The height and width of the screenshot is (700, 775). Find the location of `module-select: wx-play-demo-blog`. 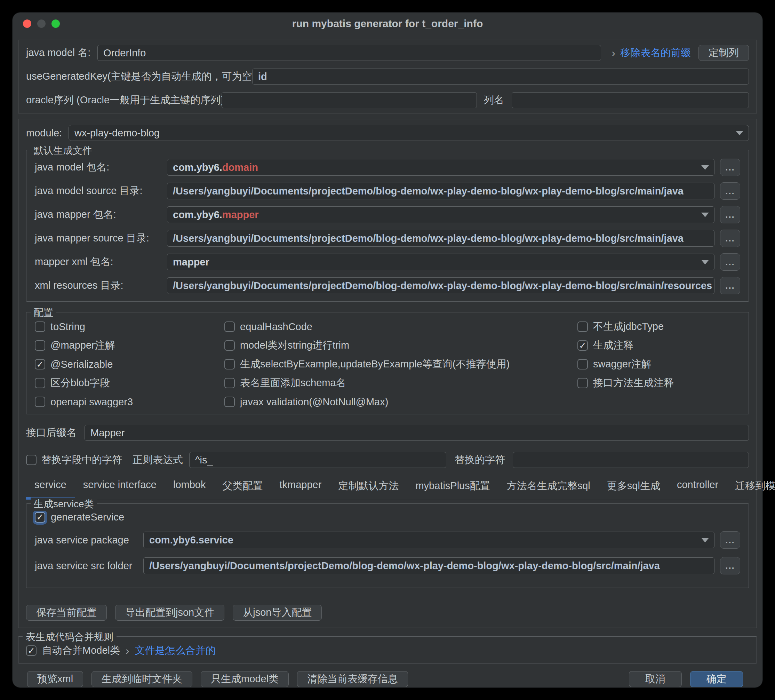

module-select: wx-play-demo-blog is located at coordinates (409, 133).